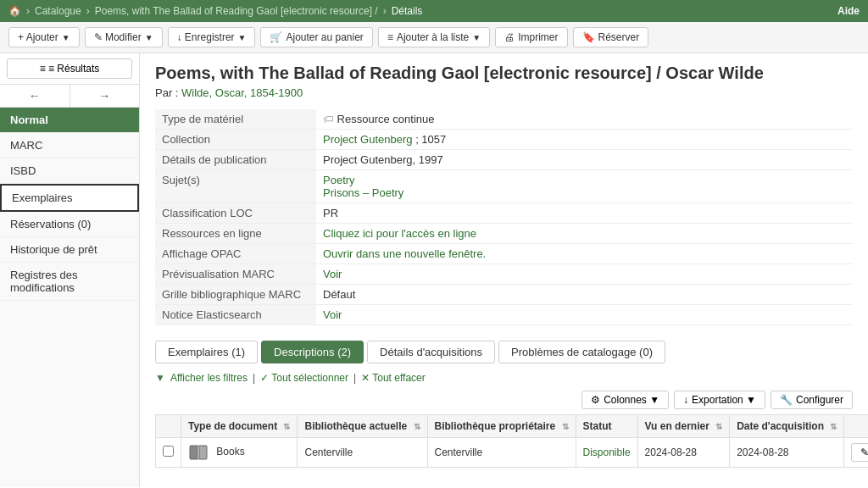  I want to click on tab-acquisitions: Détails d'acquisitions, so click(431, 352).